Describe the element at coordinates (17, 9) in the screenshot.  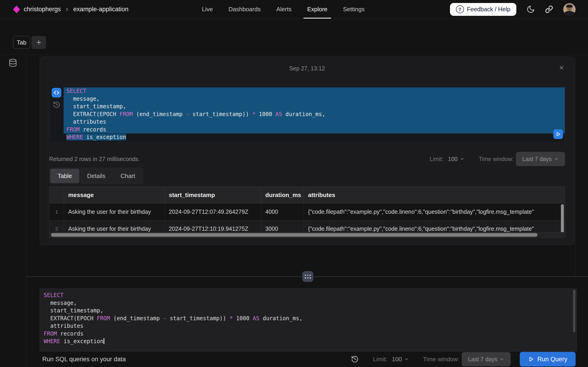
I see `logfire-logo-icon` at that location.